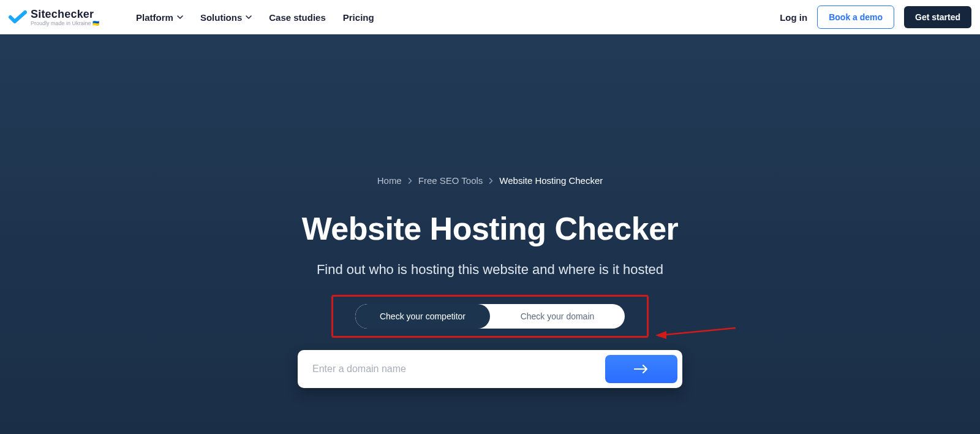 This screenshot has width=980, height=434. Describe the element at coordinates (490, 270) in the screenshot. I see `page-subtitle: Find out who is hosting this website and…` at that location.